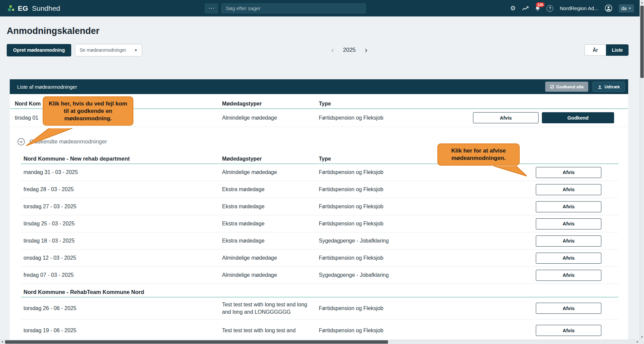 This screenshot has height=344, width=644. Describe the element at coordinates (50, 138) in the screenshot. I see `callout-tail` at that location.